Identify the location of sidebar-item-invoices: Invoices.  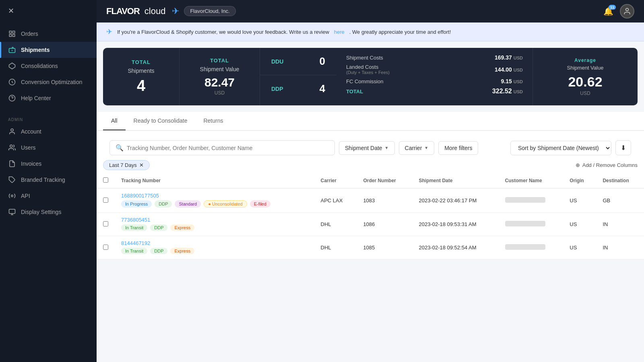
(48, 164).